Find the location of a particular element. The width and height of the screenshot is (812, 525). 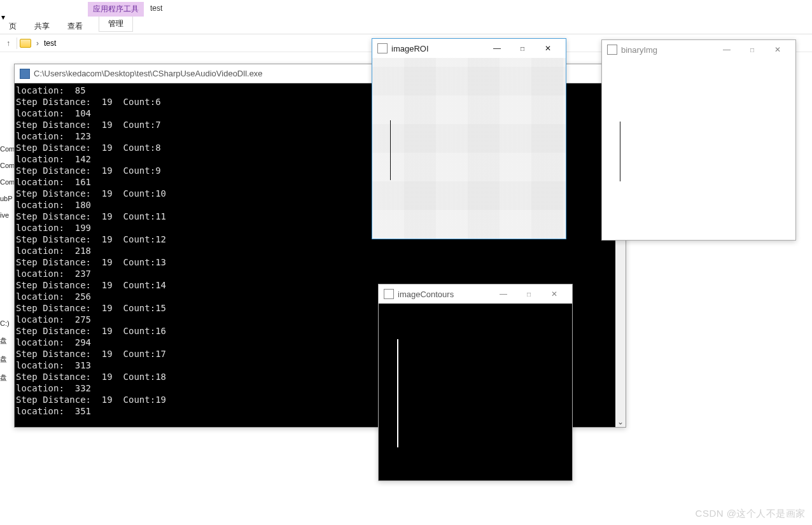

chevron-icon: › is located at coordinates (38, 43).